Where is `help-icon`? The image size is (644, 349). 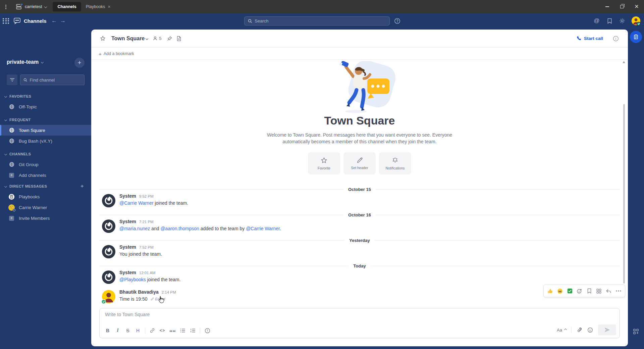 help-icon is located at coordinates (397, 21).